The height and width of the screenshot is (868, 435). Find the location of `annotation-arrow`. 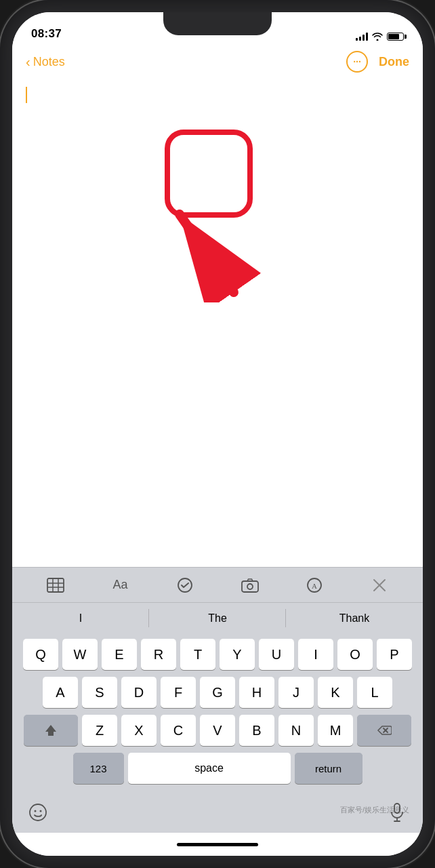

annotation-arrow is located at coordinates (207, 248).